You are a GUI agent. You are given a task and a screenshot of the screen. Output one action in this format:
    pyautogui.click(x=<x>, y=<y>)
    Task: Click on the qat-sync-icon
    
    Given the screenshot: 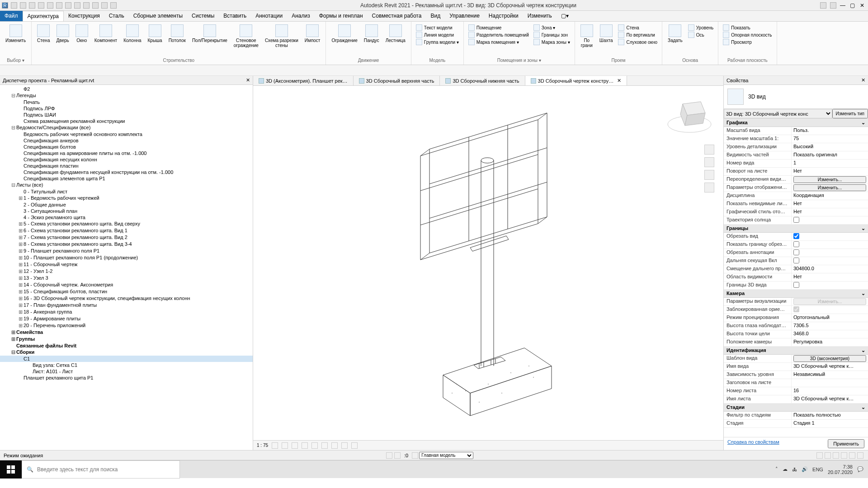 What is the action you would take?
    pyautogui.click(x=32, y=5)
    